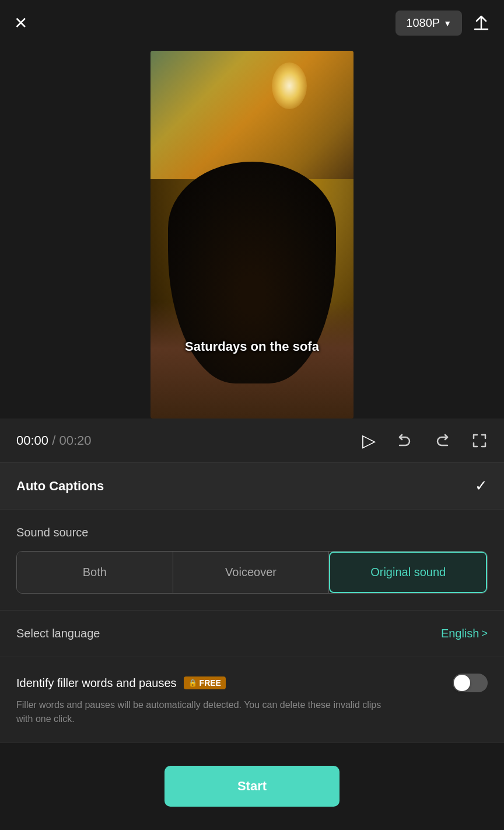 The width and height of the screenshot is (504, 830). I want to click on time-display: 00:00 / 00:20, so click(54, 441).